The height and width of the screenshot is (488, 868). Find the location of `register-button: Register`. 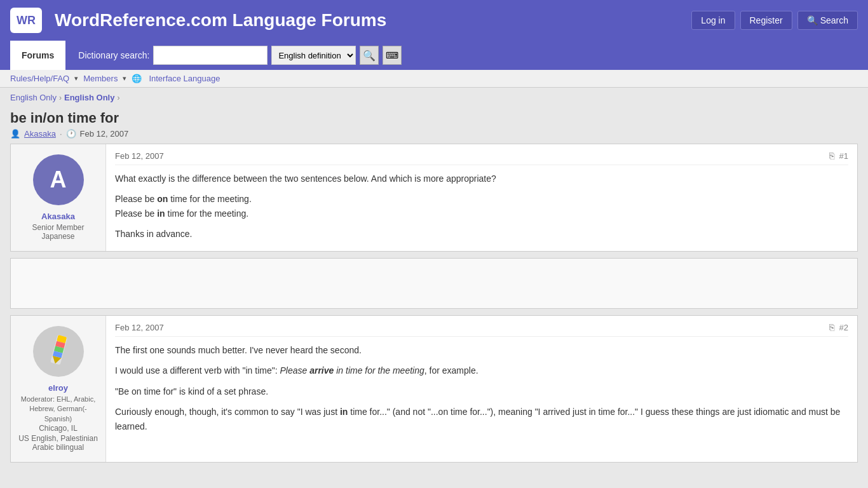

register-button: Register is located at coordinates (766, 20).